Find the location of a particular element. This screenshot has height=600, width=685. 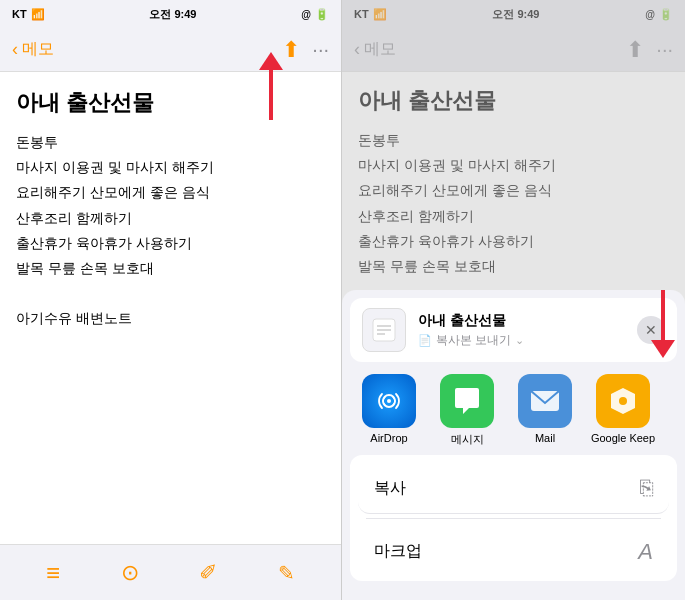

share-note-thumb is located at coordinates (384, 330).